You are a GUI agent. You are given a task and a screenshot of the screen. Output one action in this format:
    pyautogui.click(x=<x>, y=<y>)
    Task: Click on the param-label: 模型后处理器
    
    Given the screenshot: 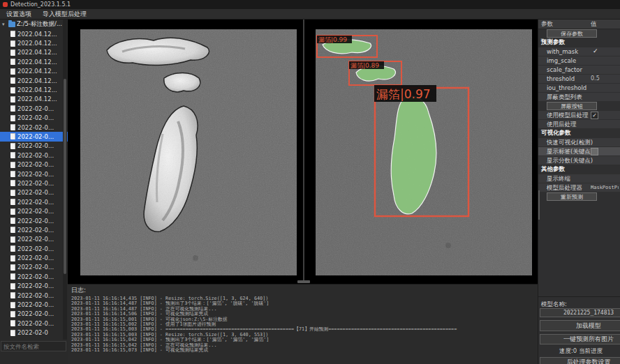 What is the action you would take?
    pyautogui.click(x=564, y=188)
    